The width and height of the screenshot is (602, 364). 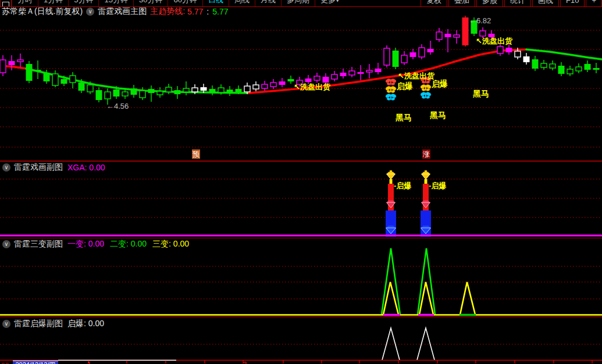 What do you see at coordinates (490, 3) in the screenshot?
I see `toolbar-button-多股: 多股` at bounding box center [490, 3].